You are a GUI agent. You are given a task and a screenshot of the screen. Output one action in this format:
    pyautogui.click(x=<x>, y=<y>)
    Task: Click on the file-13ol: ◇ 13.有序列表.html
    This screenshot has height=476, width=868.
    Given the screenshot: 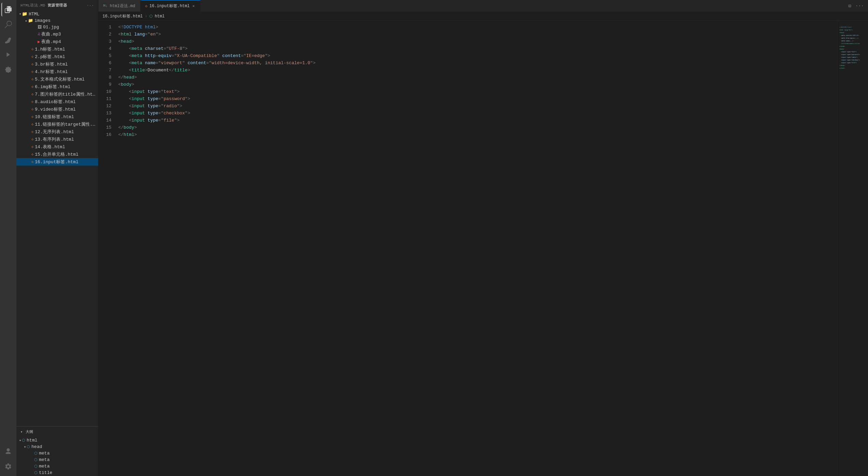 What is the action you would take?
    pyautogui.click(x=57, y=139)
    